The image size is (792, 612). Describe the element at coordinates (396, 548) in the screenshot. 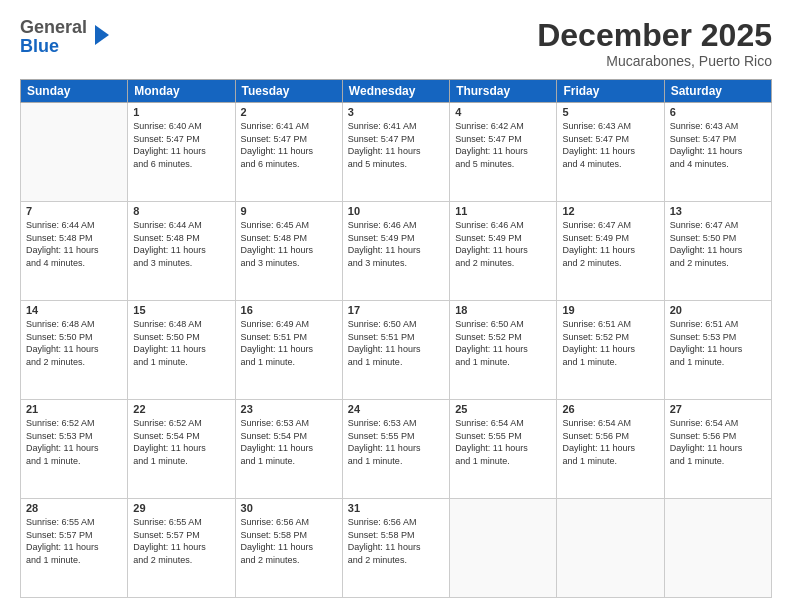

I see `day-cell: 31Sunrise: 6:56 AM Sunset: 5:58 PM Dayli…` at that location.